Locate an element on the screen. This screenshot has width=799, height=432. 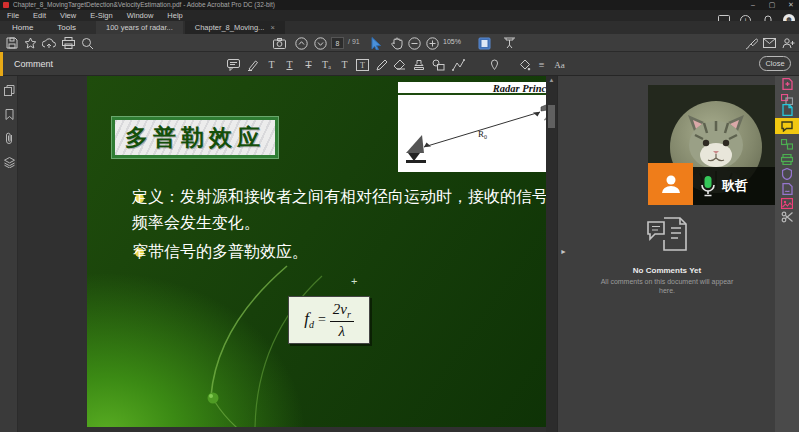
bullet-item-narrowband: 窄带信号的多普勒效应。 is located at coordinates (344, 252).